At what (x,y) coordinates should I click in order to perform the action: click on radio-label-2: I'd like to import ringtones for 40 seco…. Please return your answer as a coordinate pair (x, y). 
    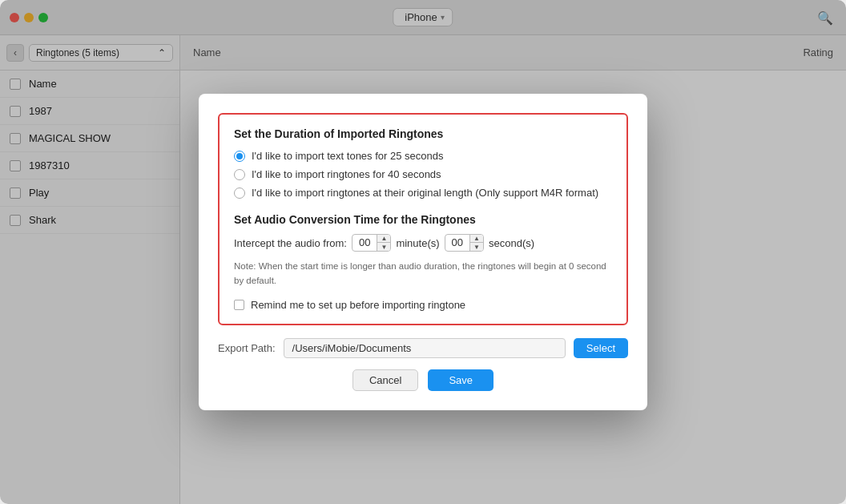
    Looking at the image, I should click on (346, 175).